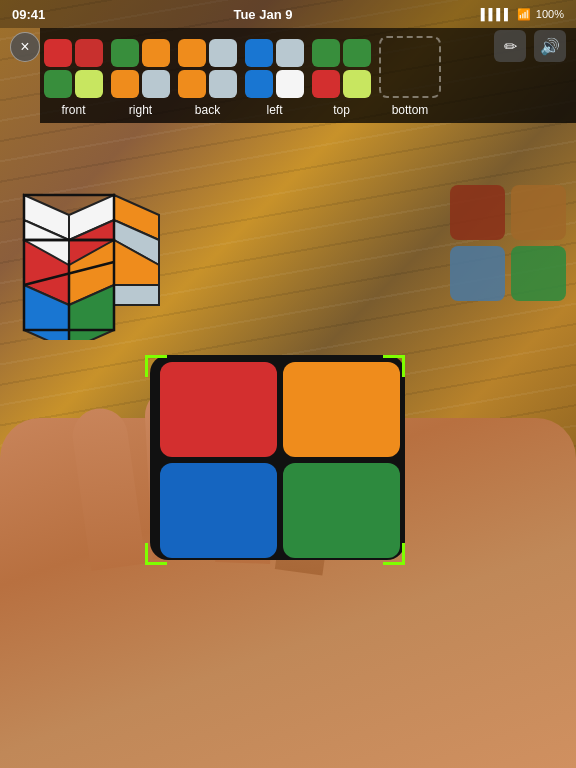 Image resolution: width=576 pixels, height=768 pixels. Describe the element at coordinates (208, 78) in the screenshot. I see `swatch-group-back: back` at that location.